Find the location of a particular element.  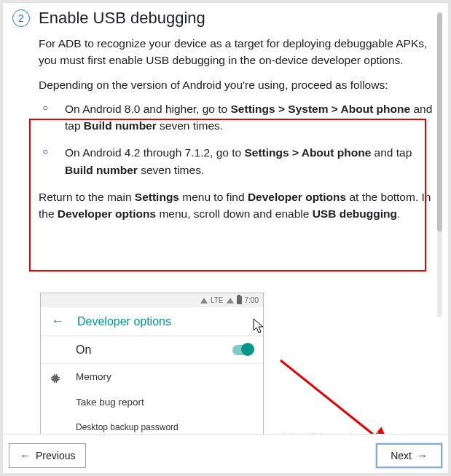

bullet-list: ○ On Android 8.0 and higher, go to Setti… is located at coordinates (236, 140).